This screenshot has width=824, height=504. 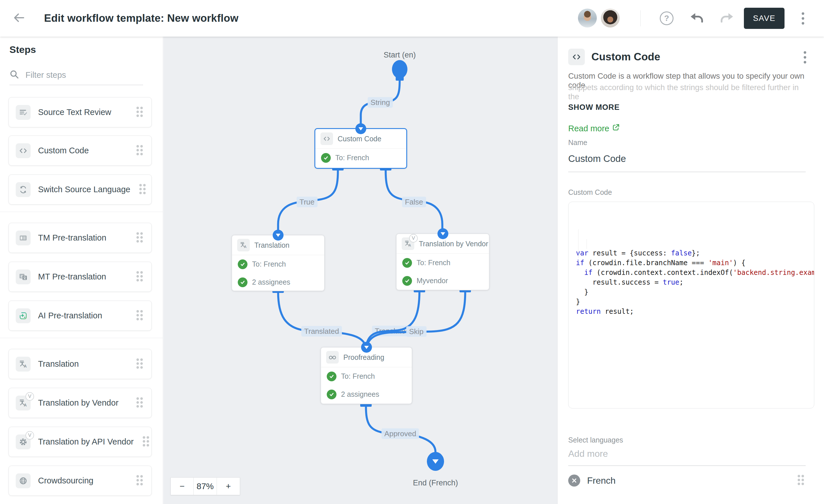 What do you see at coordinates (393, 319) in the screenshot?
I see `edge-translated-right` at bounding box center [393, 319].